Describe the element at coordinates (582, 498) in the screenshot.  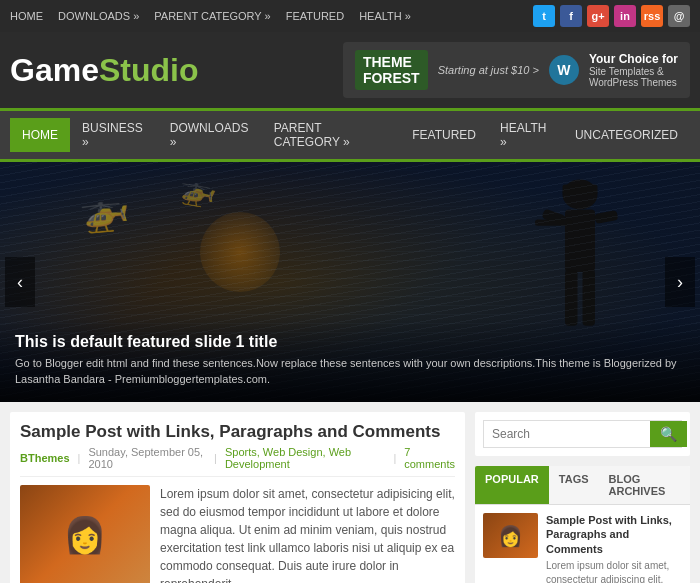
I see `sidebar: 🔍 Popular Tags Blog Archives 👩 Sample Po…` at that location.